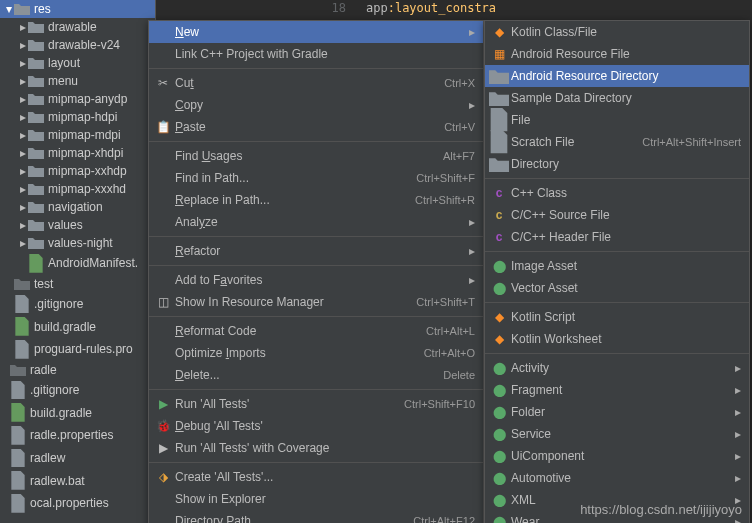 This screenshot has height=523, width=752. Describe the element at coordinates (78, 9) in the screenshot. I see `tree-item-res: ▾res` at that location.